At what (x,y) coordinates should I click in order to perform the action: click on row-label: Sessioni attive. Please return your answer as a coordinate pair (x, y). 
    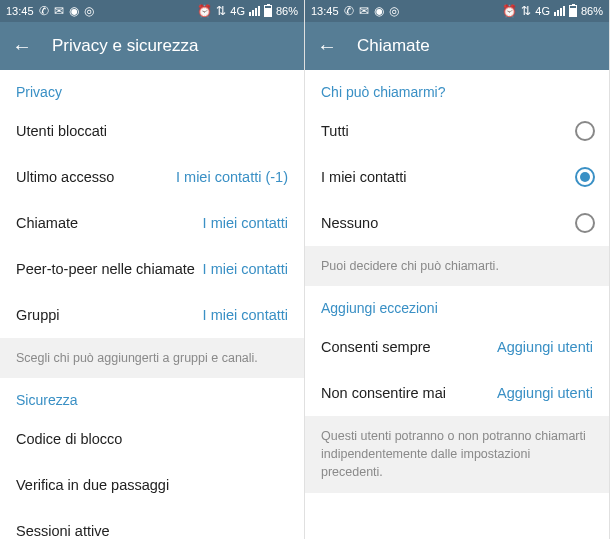
    Looking at the image, I should click on (63, 531).